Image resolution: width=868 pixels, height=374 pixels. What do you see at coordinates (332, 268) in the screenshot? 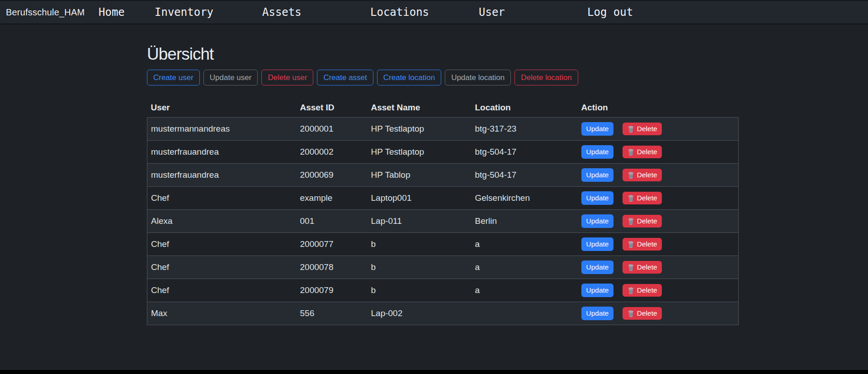
I see `asset-id-cell: 2000078` at bounding box center [332, 268].